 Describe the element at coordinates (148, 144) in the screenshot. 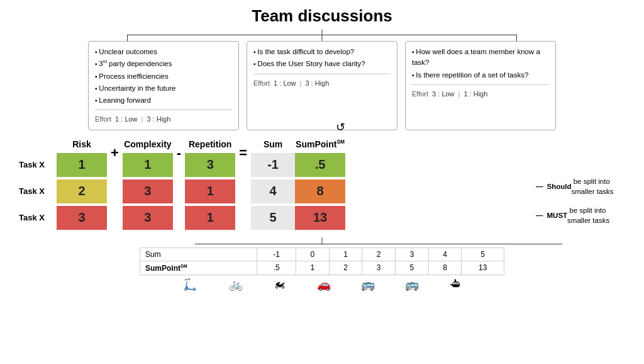

I see `complexity-header: Complexity` at that location.